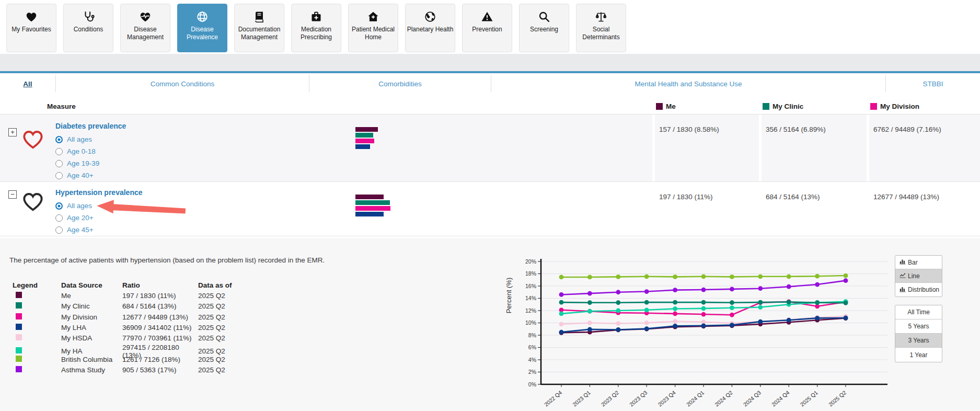  Describe the element at coordinates (227, 286) in the screenshot. I see `legend-header-data-as-of: Data as of` at that location.